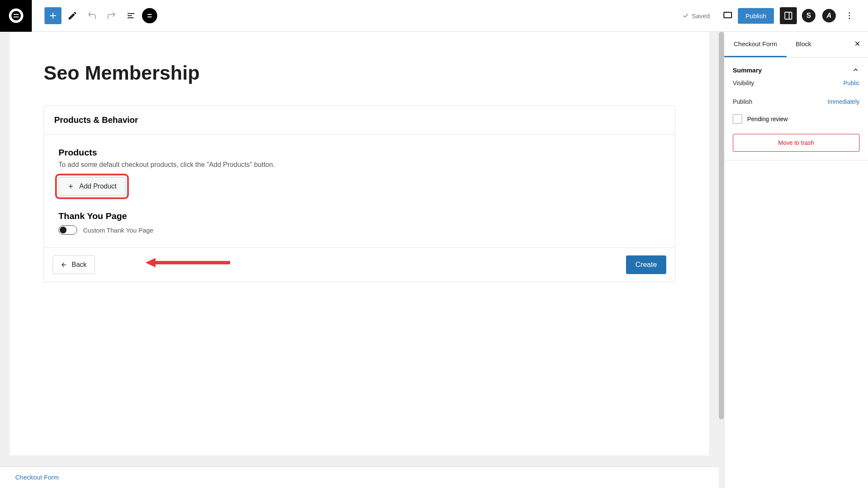  What do you see at coordinates (809, 16) in the screenshot?
I see `plugin-button-1: S` at bounding box center [809, 16].